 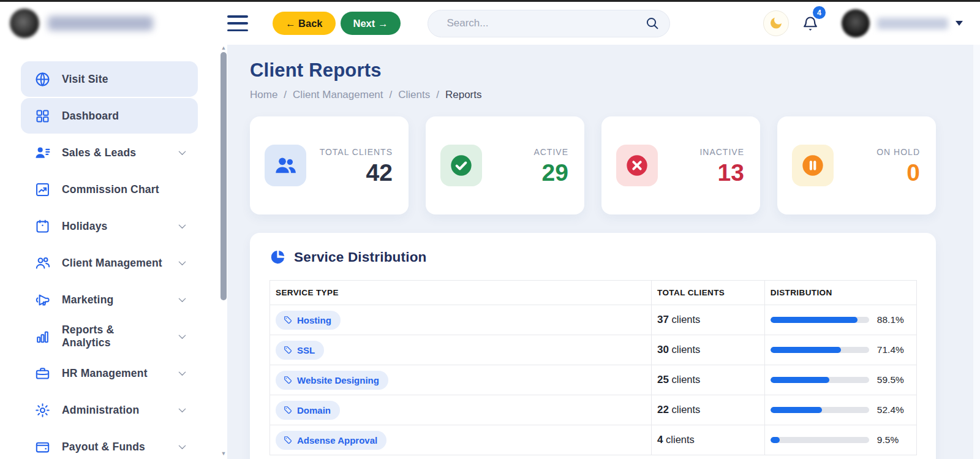 What do you see at coordinates (663, 320) in the screenshot?
I see `client-count: 37` at bounding box center [663, 320].